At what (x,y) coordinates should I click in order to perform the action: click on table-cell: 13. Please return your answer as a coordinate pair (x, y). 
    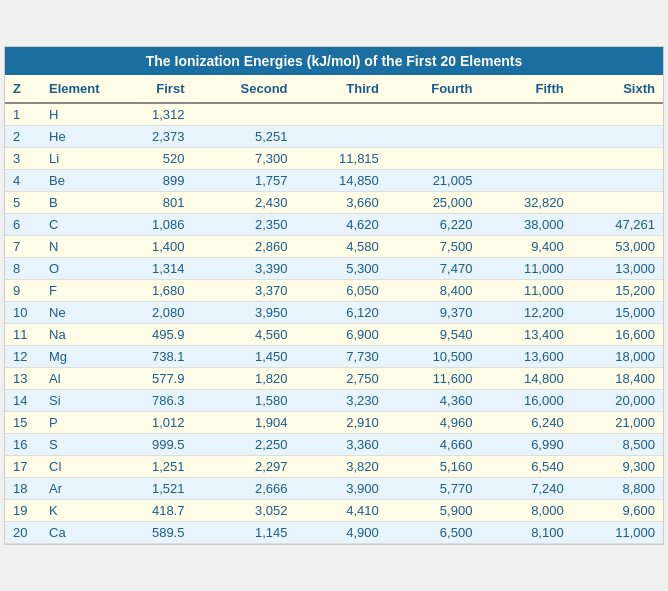
    Looking at the image, I should click on (23, 379).